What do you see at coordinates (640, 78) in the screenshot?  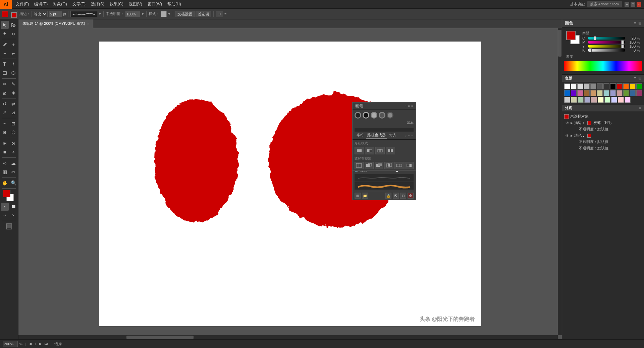 I see `swatches-grid-icon: ⊞` at bounding box center [640, 78].